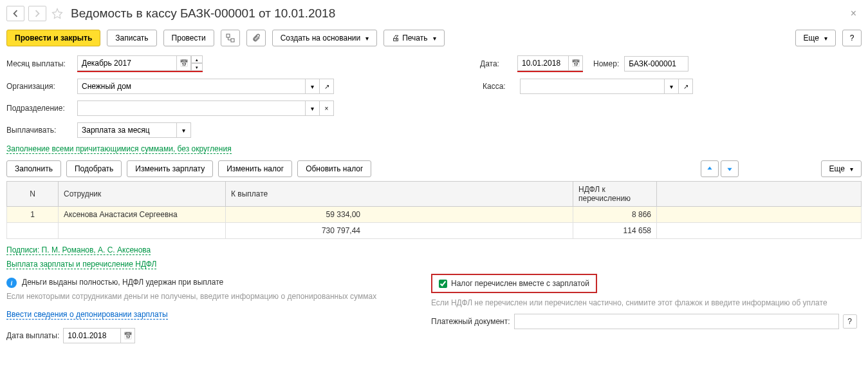  Describe the element at coordinates (816, 38) in the screenshot. I see `more-button: Еще` at that location.